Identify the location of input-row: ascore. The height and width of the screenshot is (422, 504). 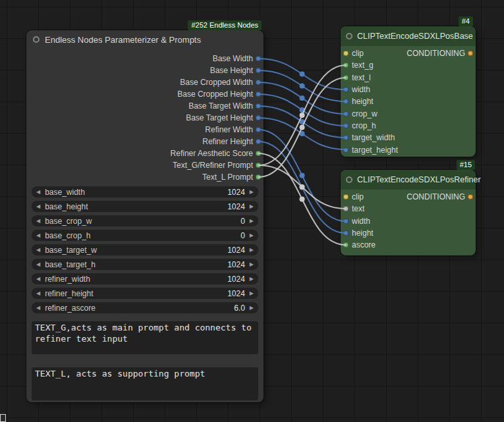
(408, 245).